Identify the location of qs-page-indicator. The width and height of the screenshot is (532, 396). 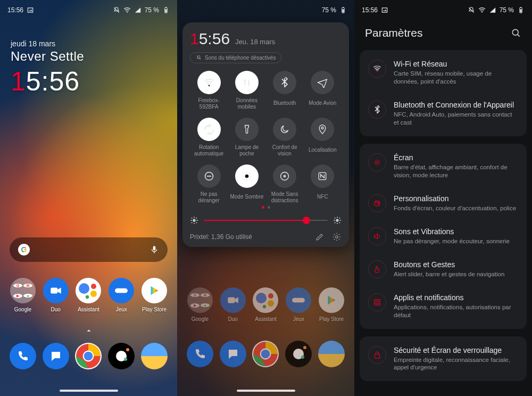
(266, 208).